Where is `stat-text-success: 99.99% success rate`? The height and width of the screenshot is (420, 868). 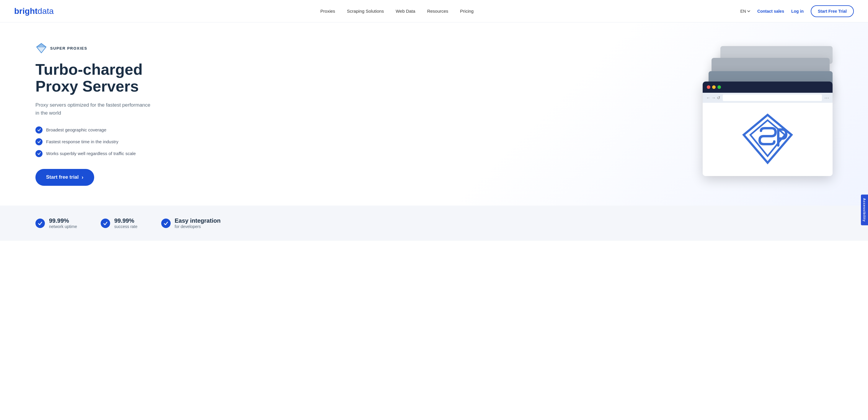
stat-text-success: 99.99% success rate is located at coordinates (126, 223).